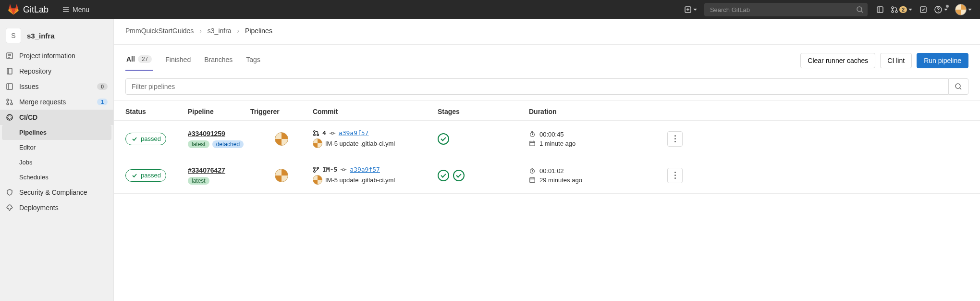 The height and width of the screenshot is (301, 980). What do you see at coordinates (36, 71) in the screenshot?
I see `sidebar-label: Repository` at bounding box center [36, 71].